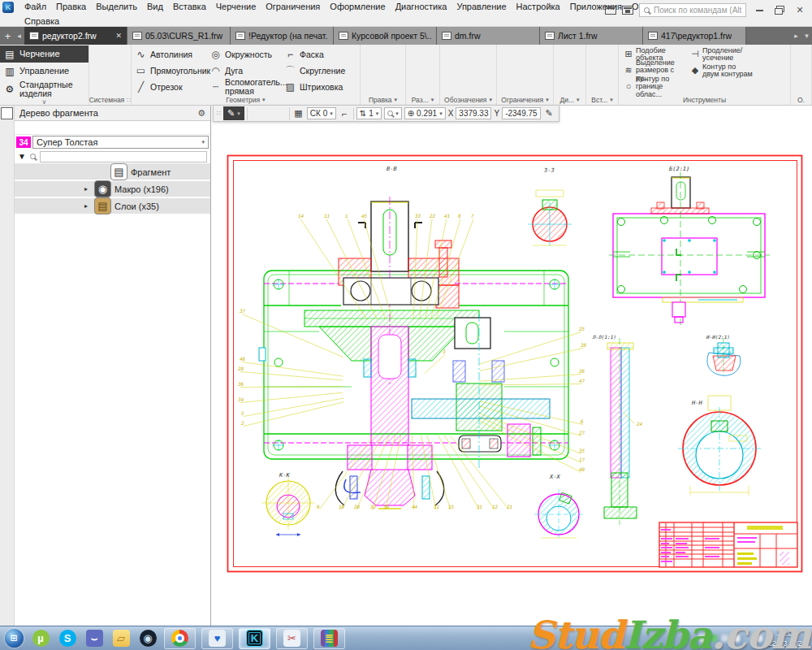  What do you see at coordinates (19, 36) in the screenshot?
I see `tab-scroll-left: ◂` at bounding box center [19, 36].